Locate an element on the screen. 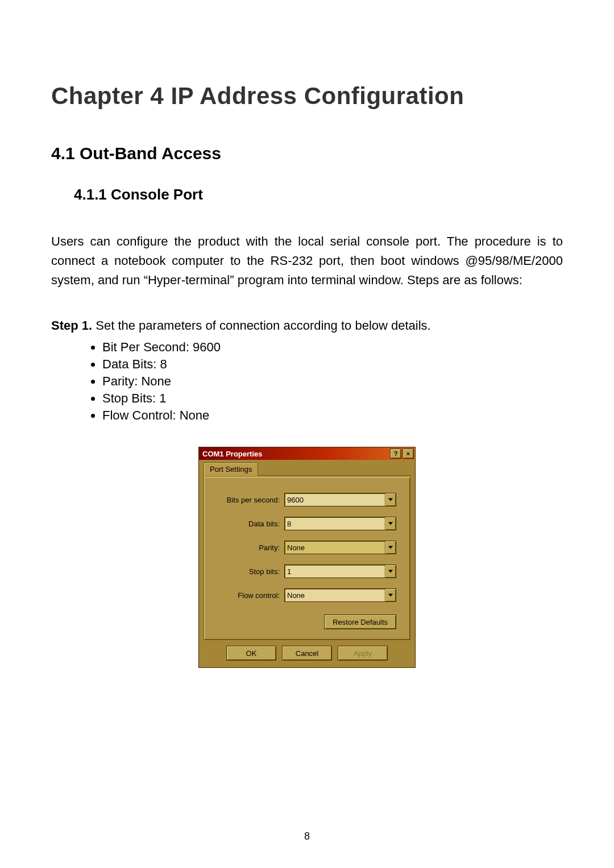 The height and width of the screenshot is (868, 614). close-icon: × is located at coordinates (408, 454).